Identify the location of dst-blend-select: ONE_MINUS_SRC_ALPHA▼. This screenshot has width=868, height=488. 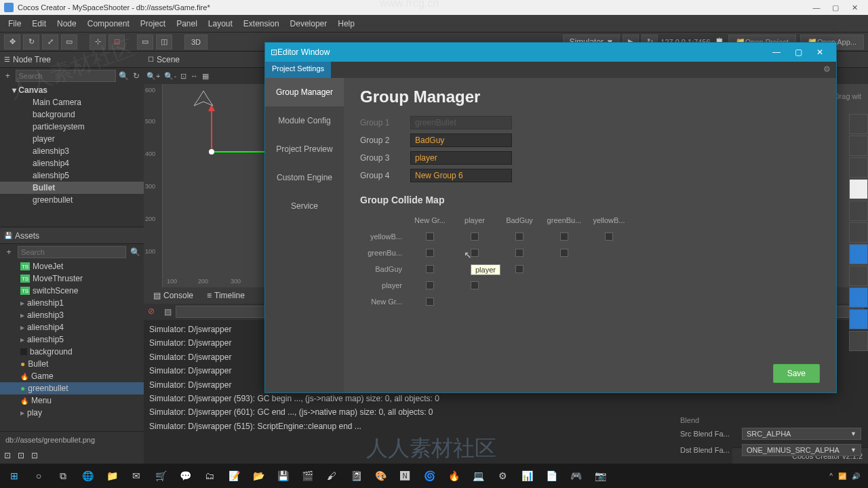
(802, 450).